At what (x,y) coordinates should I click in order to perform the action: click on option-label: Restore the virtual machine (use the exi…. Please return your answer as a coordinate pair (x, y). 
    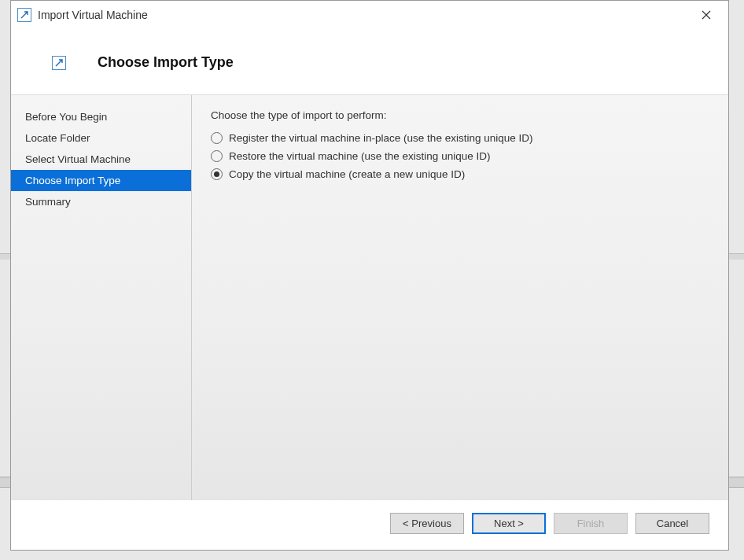
    Looking at the image, I should click on (359, 156).